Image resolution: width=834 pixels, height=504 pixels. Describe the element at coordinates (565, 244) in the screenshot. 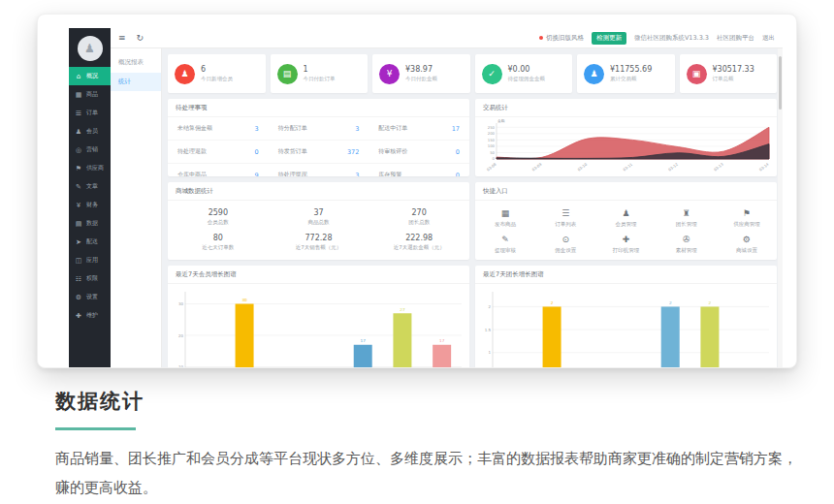

I see `quick-entry-佣金设置: ⊙佣金设置` at that location.